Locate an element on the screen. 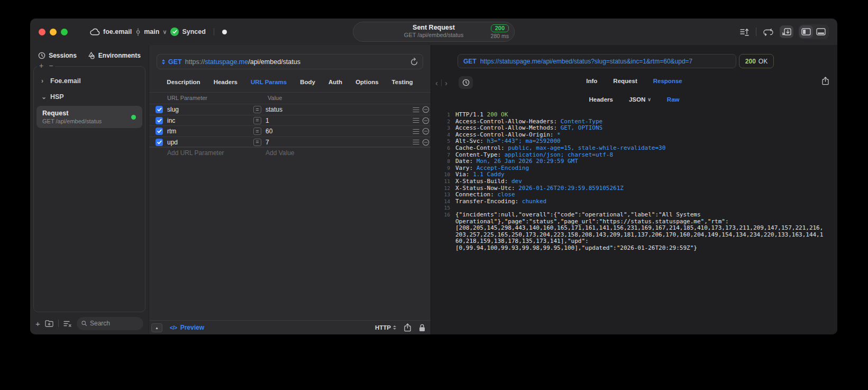 The width and height of the screenshot is (868, 390). tab-testing: Testing is located at coordinates (403, 82).